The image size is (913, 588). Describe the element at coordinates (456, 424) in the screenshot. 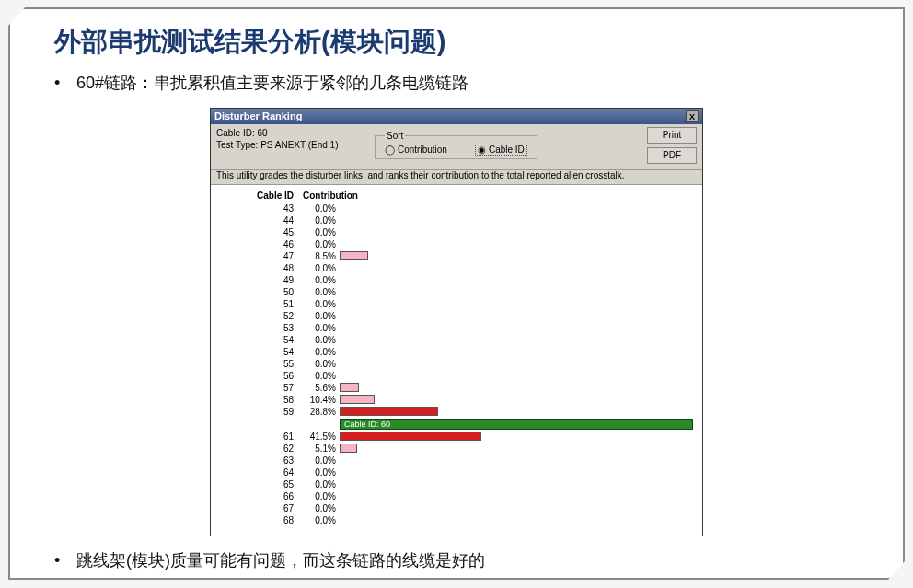

I see `self-cable-row: Cable ID: 60` at that location.